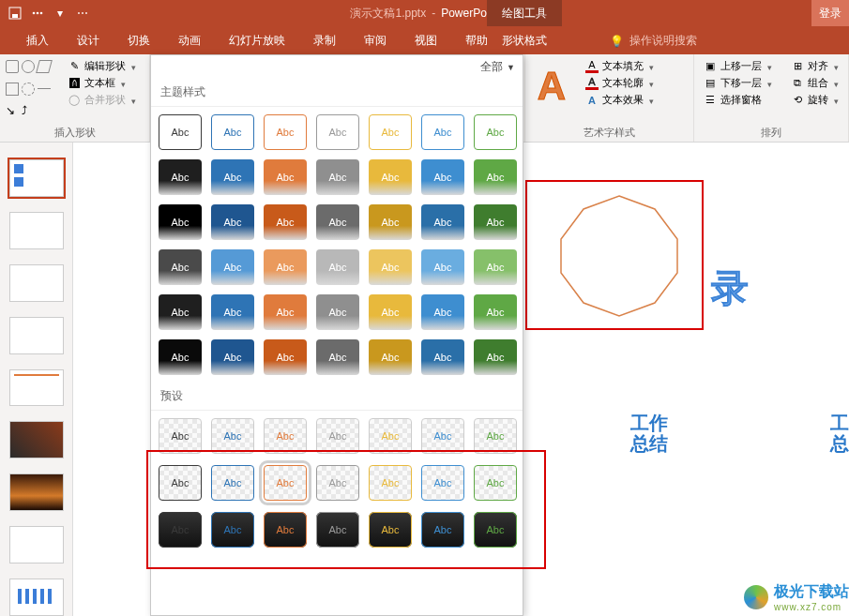 This screenshot has width=849, height=616. What do you see at coordinates (814, 83) in the screenshot?
I see `group-button: ⧉组合` at bounding box center [814, 83].